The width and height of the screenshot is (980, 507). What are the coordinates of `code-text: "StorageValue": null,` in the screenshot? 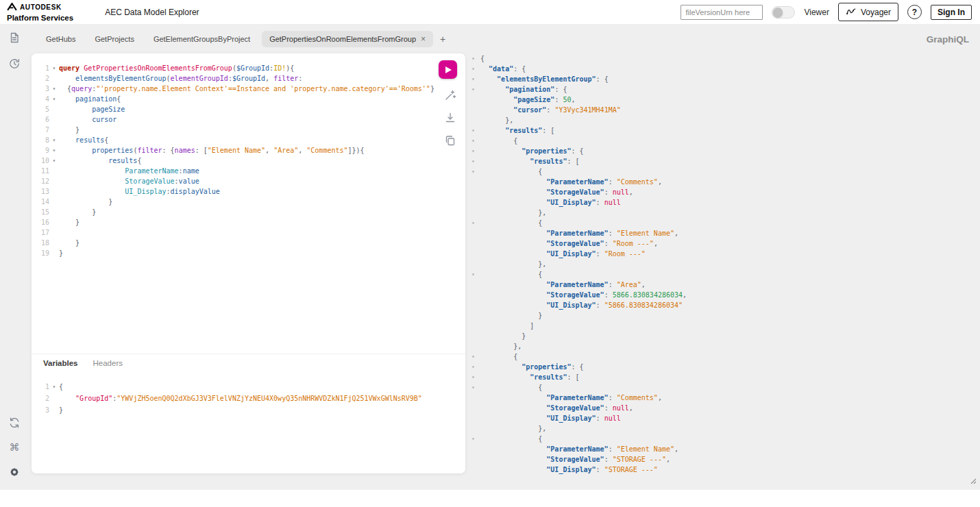 It's located at (556, 408).